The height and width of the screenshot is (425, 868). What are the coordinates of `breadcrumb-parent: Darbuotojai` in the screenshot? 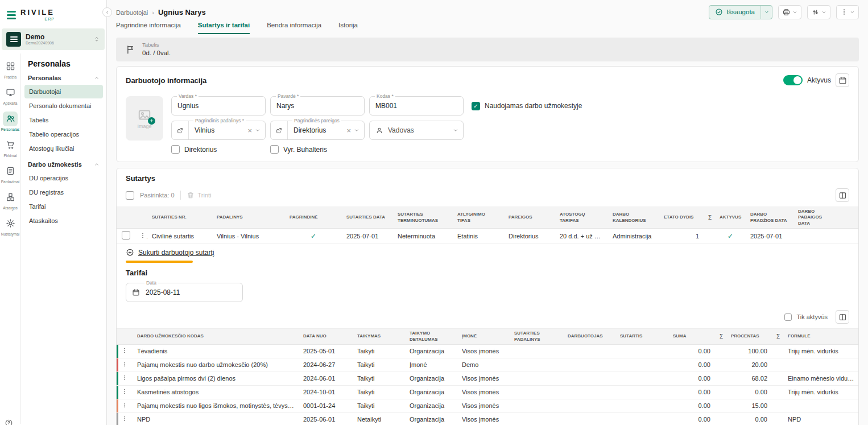 It's located at (132, 13).